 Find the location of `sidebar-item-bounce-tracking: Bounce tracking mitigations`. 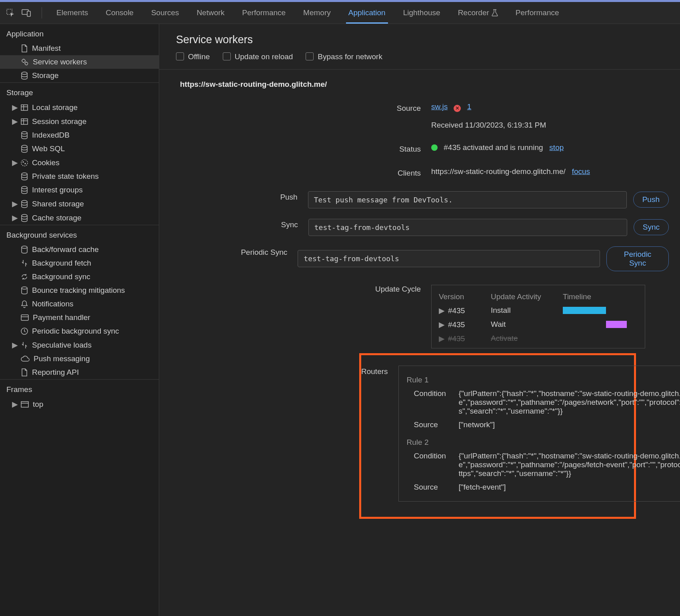

sidebar-item-bounce-tracking: Bounce tracking mitigations is located at coordinates (79, 290).